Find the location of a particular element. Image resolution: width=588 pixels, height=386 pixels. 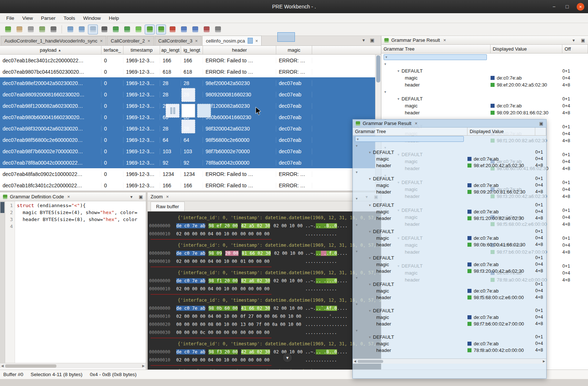

dock-guide-center is located at coordinates (188, 111).